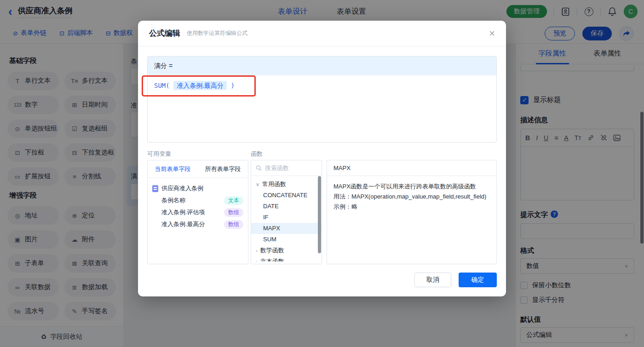  I want to click on function-list-scrollbar, so click(319, 215).